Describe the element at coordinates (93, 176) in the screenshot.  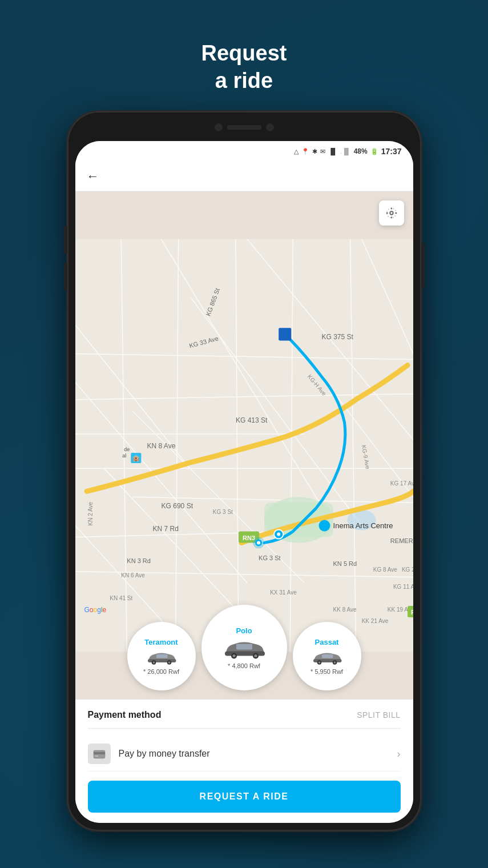
I see `back-button: ←` at that location.